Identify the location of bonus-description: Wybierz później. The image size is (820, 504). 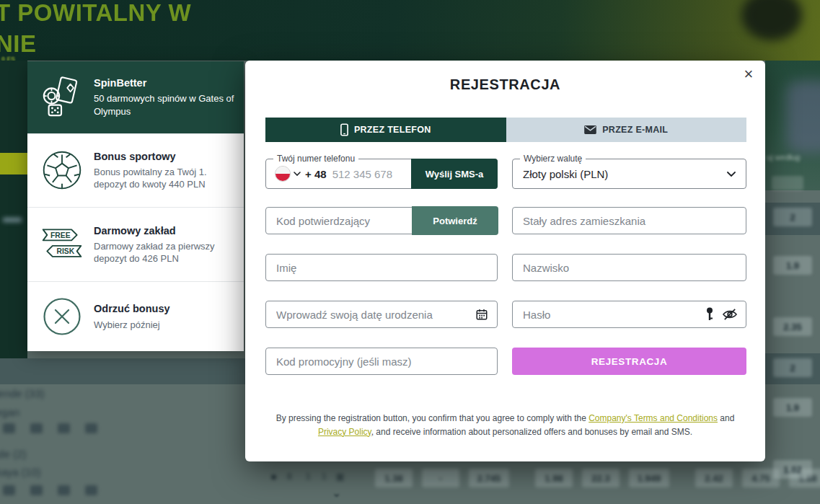
(165, 325).